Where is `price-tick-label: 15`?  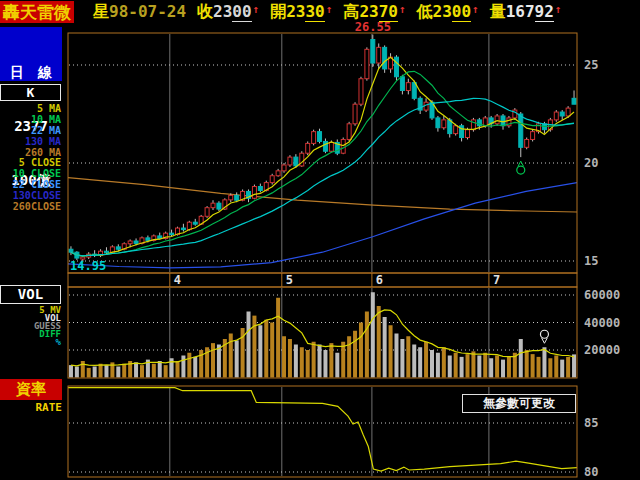
price-tick-label: 15 is located at coordinates (591, 261).